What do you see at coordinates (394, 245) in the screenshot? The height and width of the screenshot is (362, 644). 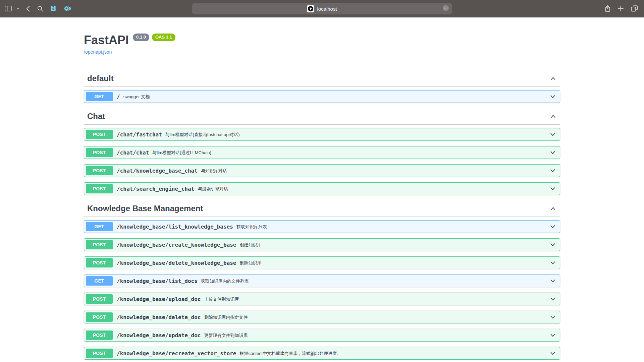 I see `operation-summary: 创建知识库` at bounding box center [394, 245].